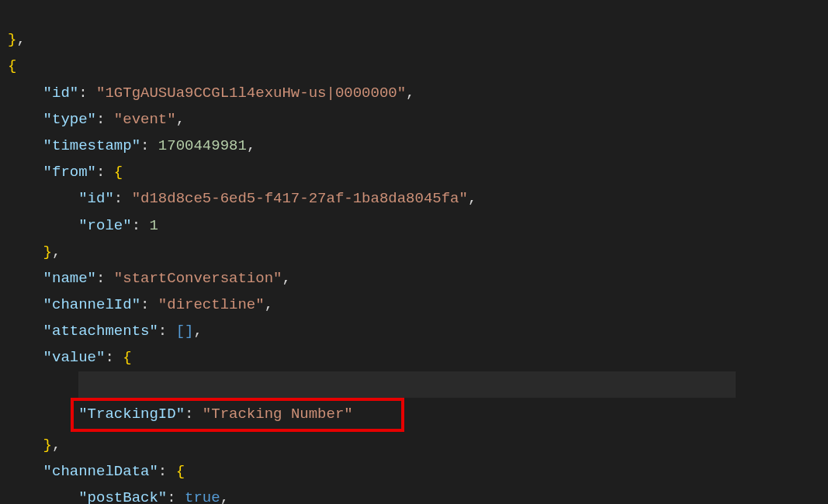 The width and height of the screenshot is (828, 504). I want to click on json-key-value: "value", so click(74, 357).